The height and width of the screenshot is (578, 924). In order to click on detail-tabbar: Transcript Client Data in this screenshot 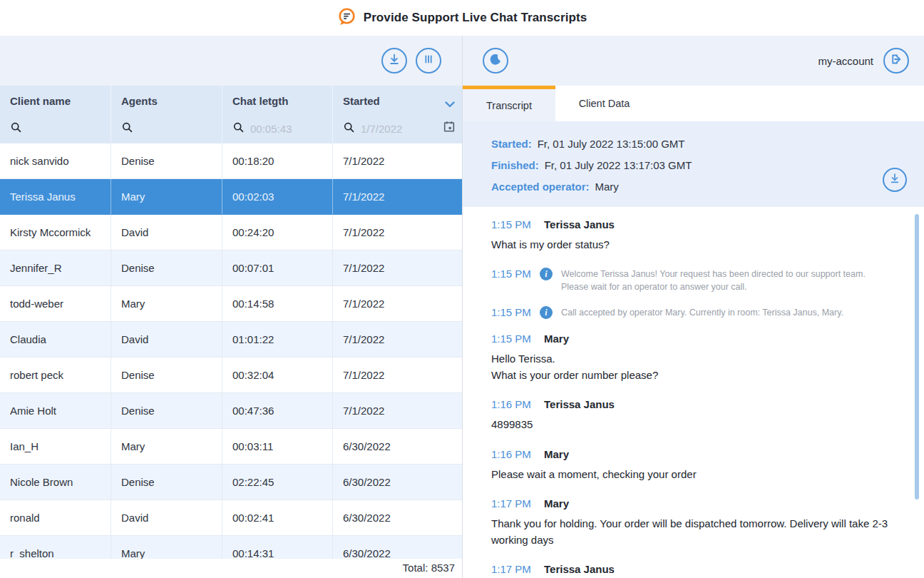, I will do `click(693, 103)`.